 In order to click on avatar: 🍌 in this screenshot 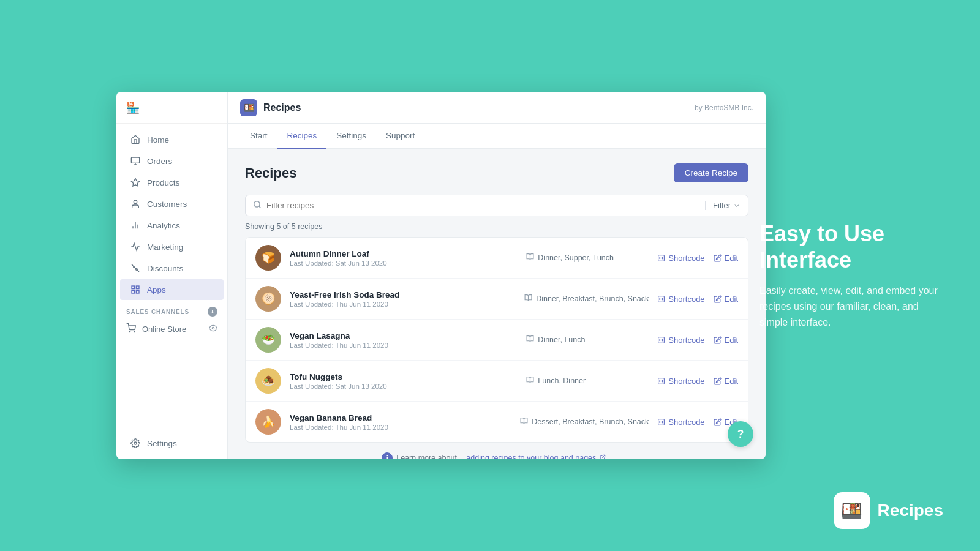, I will do `click(268, 422)`.